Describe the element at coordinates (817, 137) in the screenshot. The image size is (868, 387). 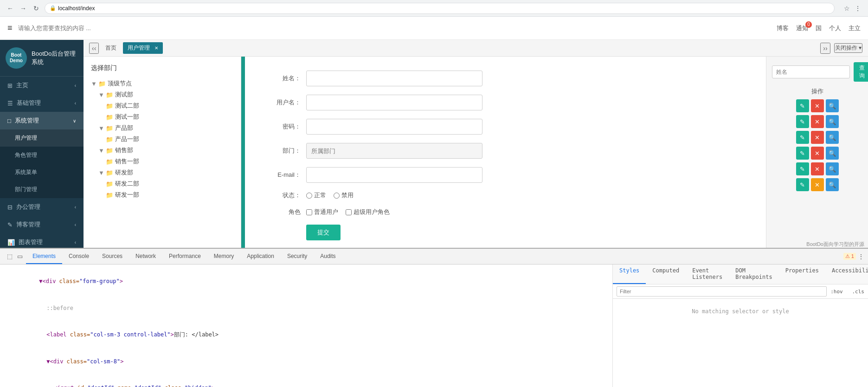
I see `delete-btn-3: ✕` at that location.